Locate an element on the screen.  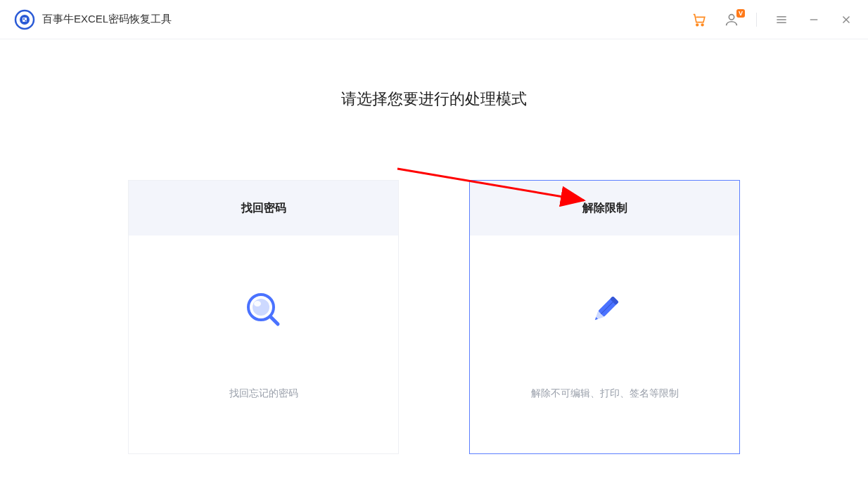
app-title: 百事牛EXCEL密码恢复工具 is located at coordinates (107, 20).